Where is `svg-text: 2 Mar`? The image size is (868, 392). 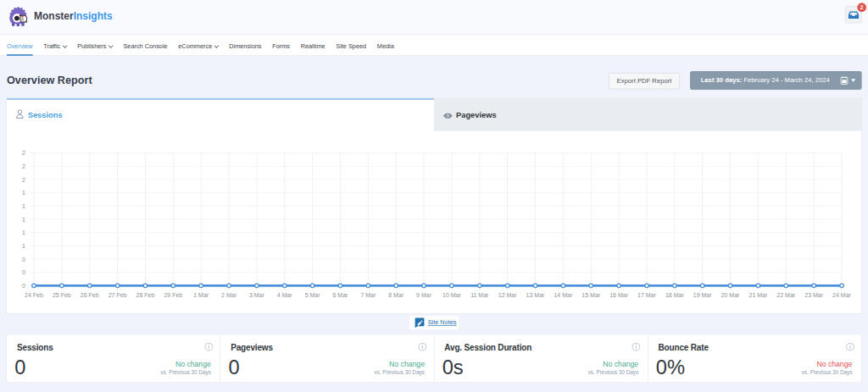
svg-text: 2 Mar is located at coordinates (229, 295).